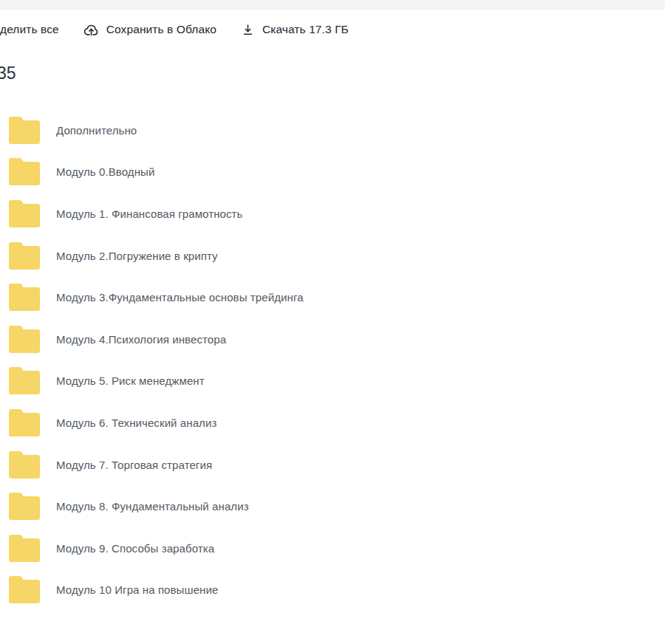  I want to click on download-button: Скачать 17.3 ГБ, so click(294, 30).